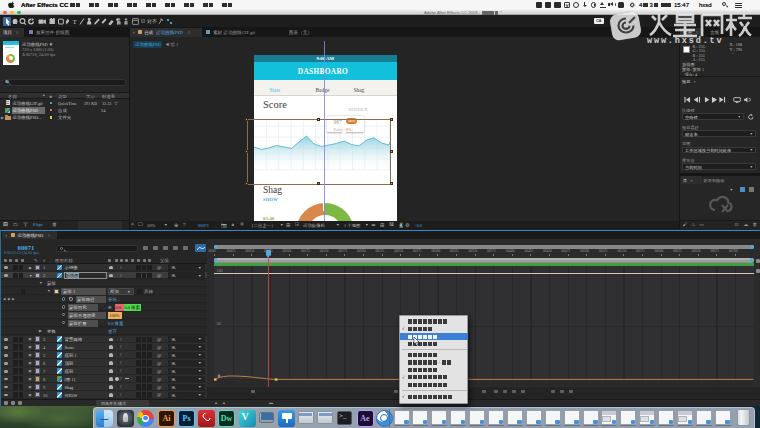 This screenshot has width=760, height=428. Describe the element at coordinates (76, 22) in the screenshot. I see `svg-text: T` at that location.